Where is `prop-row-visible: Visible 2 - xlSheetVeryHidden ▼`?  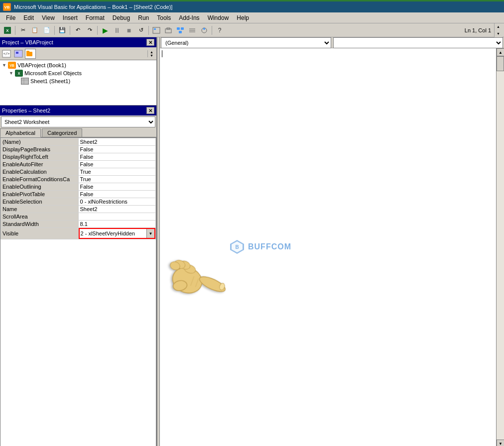
prop-row-visible: Visible 2 - xlSheetVeryHidden ▼ is located at coordinates (79, 234).